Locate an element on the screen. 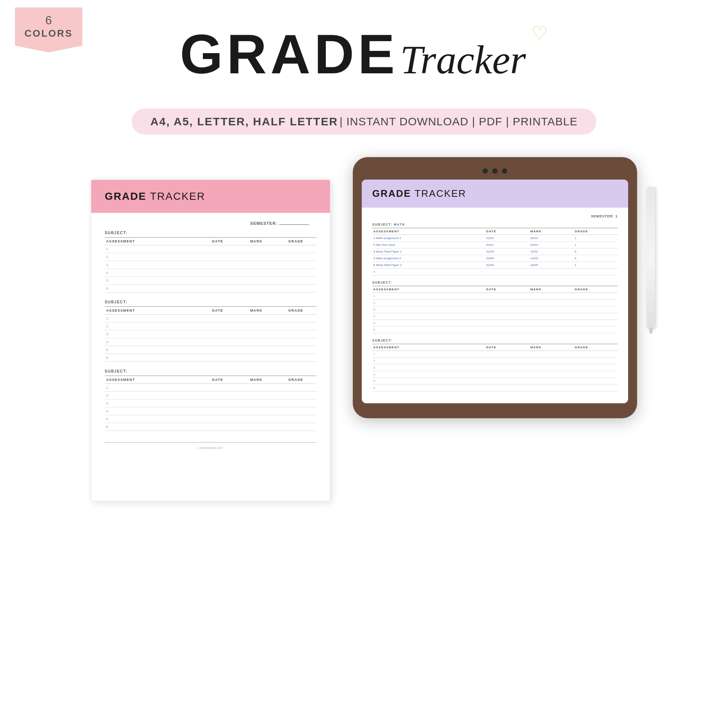  tablet-grade-table-2: ASSESSMENT DATE MARK GRADE 1. 2. 3. is located at coordinates (495, 310).